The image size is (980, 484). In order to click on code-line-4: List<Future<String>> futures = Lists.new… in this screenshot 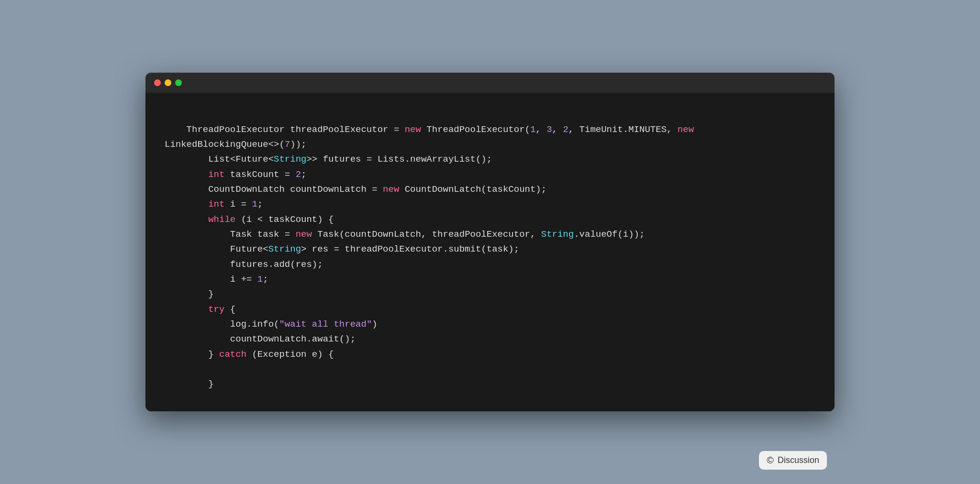, I will do `click(490, 160)`.